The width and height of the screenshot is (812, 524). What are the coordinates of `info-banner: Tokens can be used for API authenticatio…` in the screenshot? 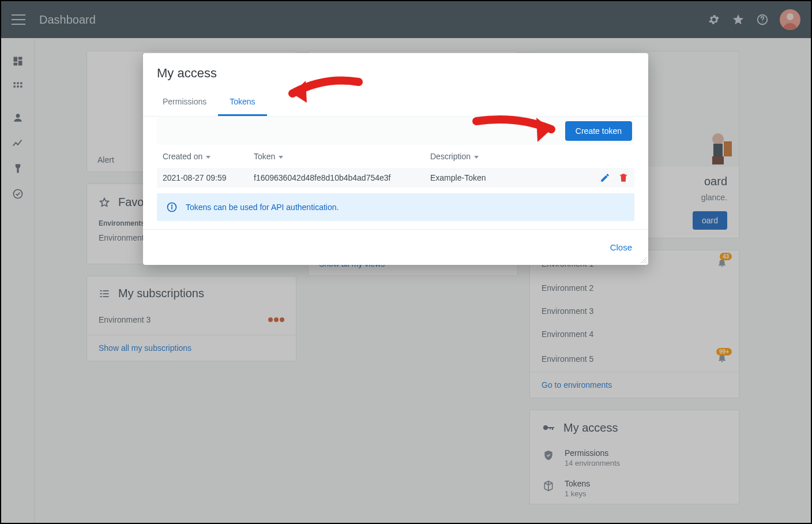 It's located at (396, 207).